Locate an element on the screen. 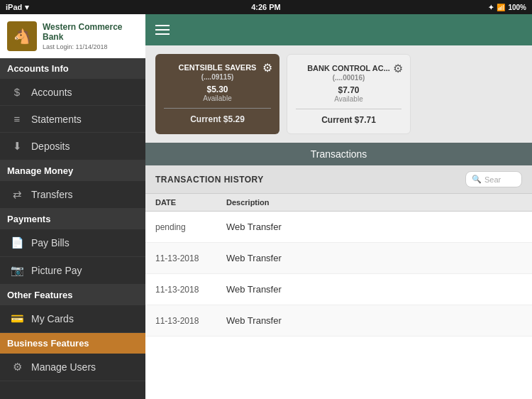 This screenshot has width=532, height=399. users-icon: ⚙ is located at coordinates (17, 367).